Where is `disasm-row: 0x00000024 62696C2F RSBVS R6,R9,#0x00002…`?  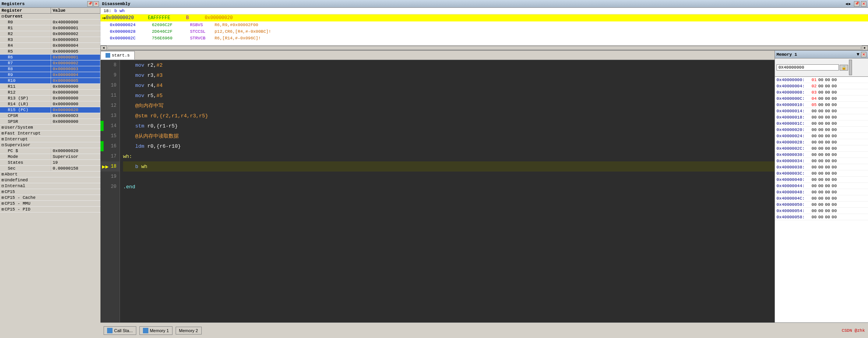 disasm-row: 0x00000024 62696C2F RSBVS R6,R9,#0x00002… is located at coordinates (484, 25).